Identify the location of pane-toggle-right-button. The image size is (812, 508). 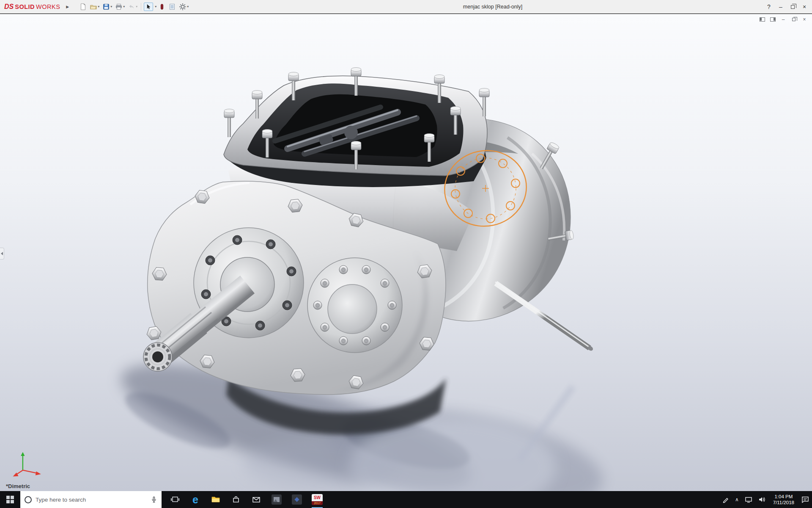
(773, 19).